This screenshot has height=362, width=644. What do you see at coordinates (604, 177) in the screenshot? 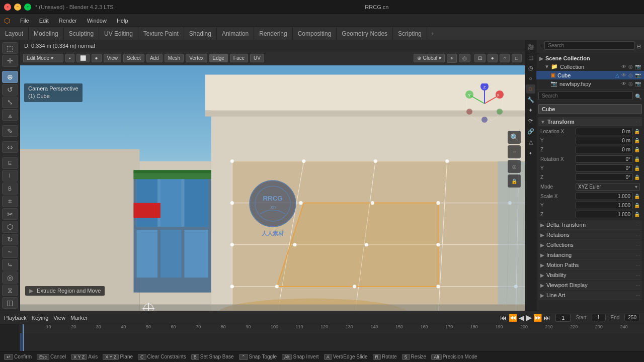
I see `rotation-z-input: 0°` at bounding box center [604, 177].